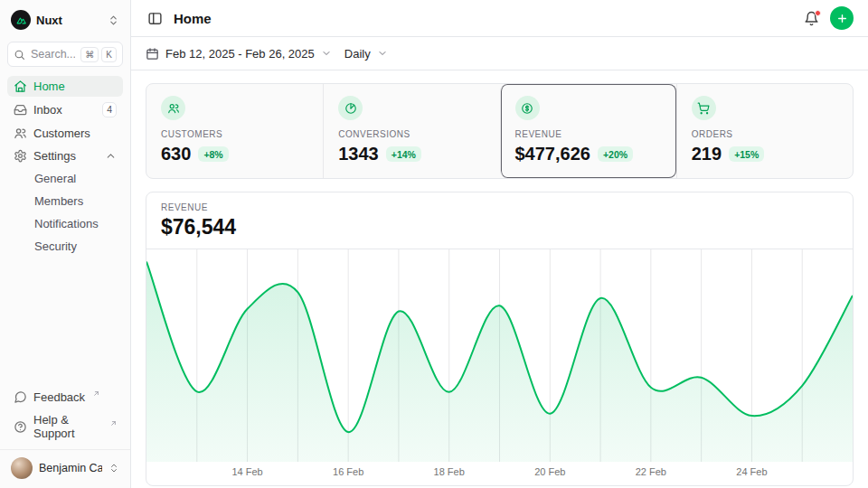  What do you see at coordinates (49, 87) in the screenshot?
I see `sidebar-item-label: Home` at bounding box center [49, 87].